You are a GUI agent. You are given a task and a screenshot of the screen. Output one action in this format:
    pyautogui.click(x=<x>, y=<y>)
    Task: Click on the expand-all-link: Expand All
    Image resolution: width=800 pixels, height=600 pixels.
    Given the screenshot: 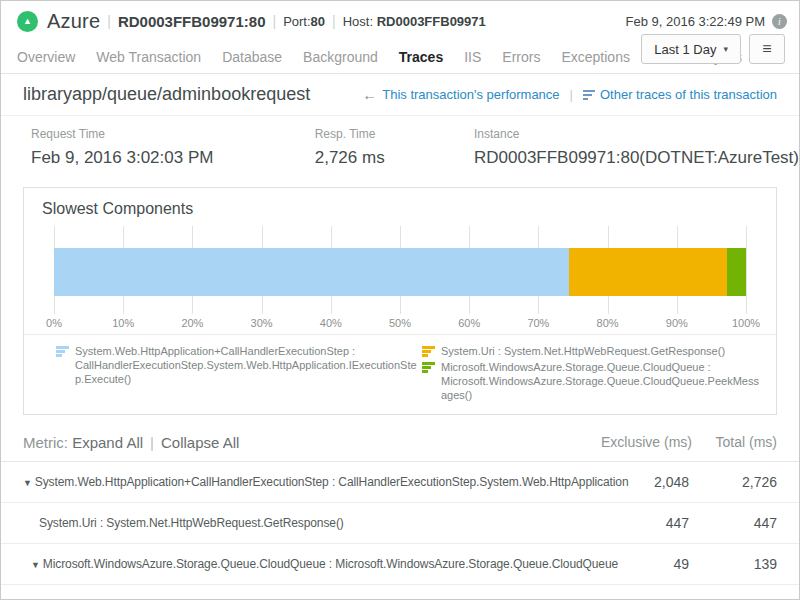 What is the action you would take?
    pyautogui.click(x=108, y=442)
    